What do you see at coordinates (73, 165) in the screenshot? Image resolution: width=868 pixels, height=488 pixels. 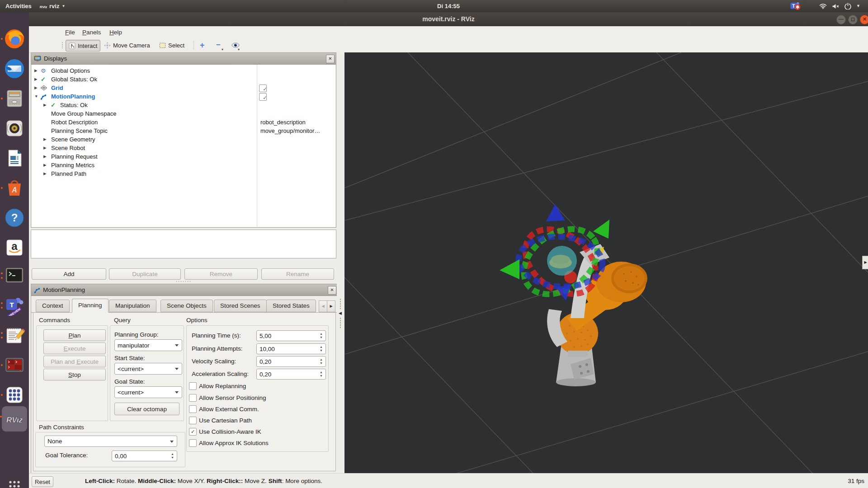 I see `tree-label: Planning Metrics` at bounding box center [73, 165].